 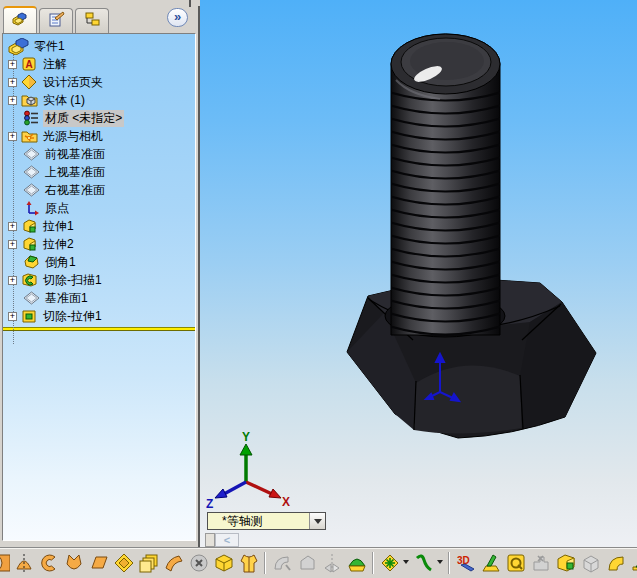 I want to click on fillet-icon, so click(x=616, y=563).